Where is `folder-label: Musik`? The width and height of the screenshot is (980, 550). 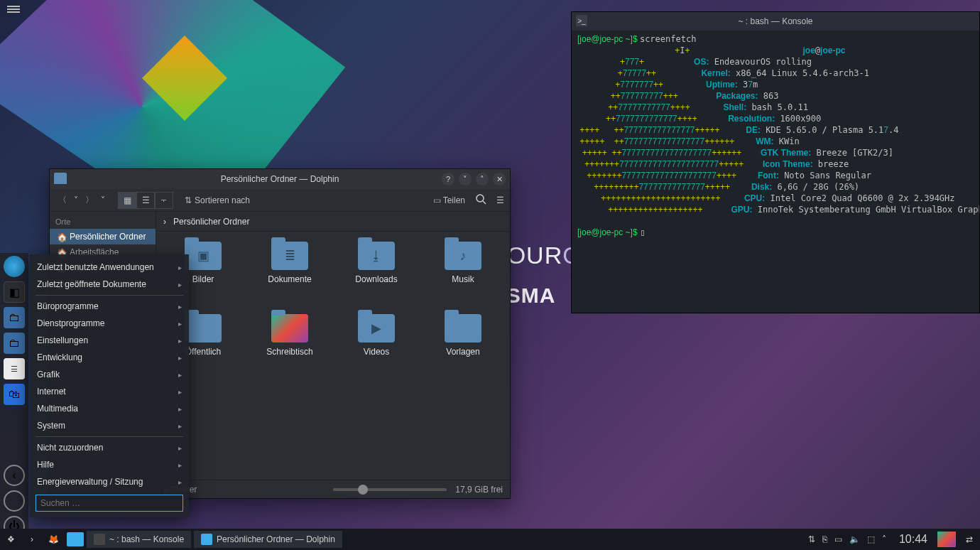 folder-label: Musik is located at coordinates (463, 279).